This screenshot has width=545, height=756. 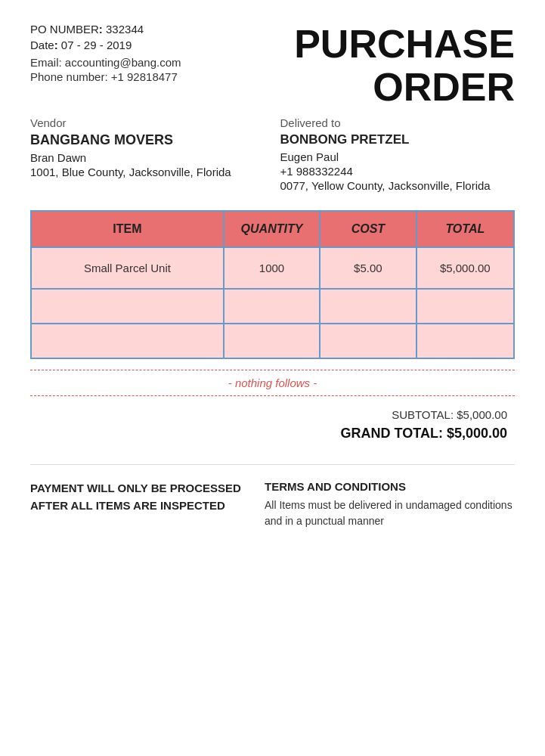 I want to click on email-line: Email: accounting@bang.com, so click(x=151, y=62).